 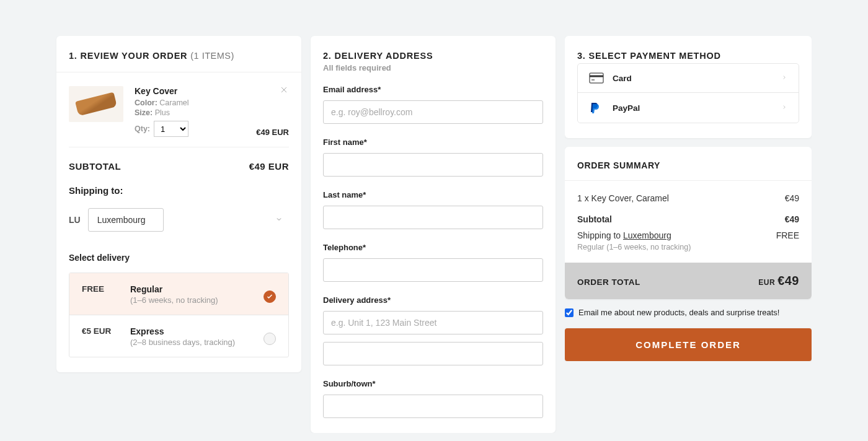 I want to click on delivery-radio, so click(x=270, y=339).